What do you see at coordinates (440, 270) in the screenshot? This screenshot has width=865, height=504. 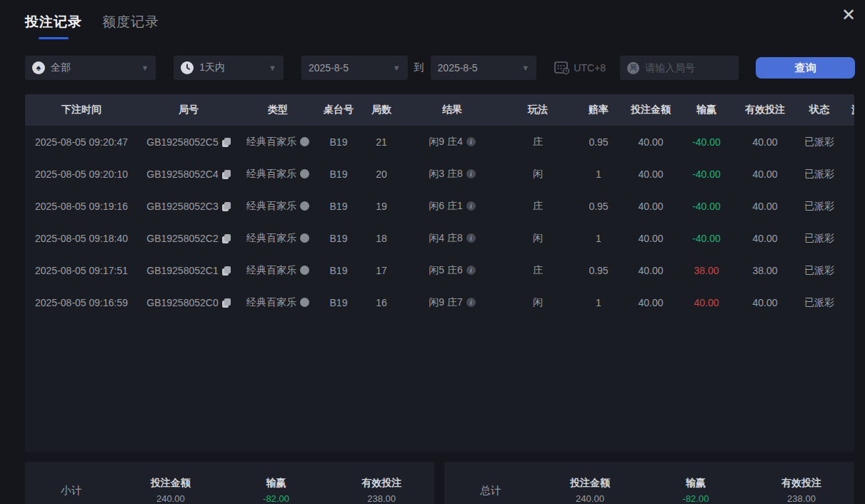 I see `table-row: 2025-08-05 09:17:51 GB19258052C1 经典百家乐 B…` at bounding box center [440, 270].